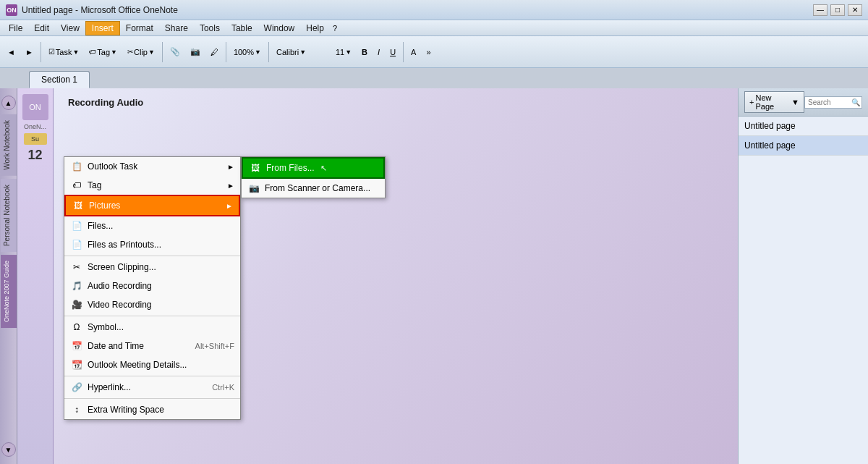  Describe the element at coordinates (774, 102) in the screenshot. I see `new-page-button: + New Page ▼` at that location.